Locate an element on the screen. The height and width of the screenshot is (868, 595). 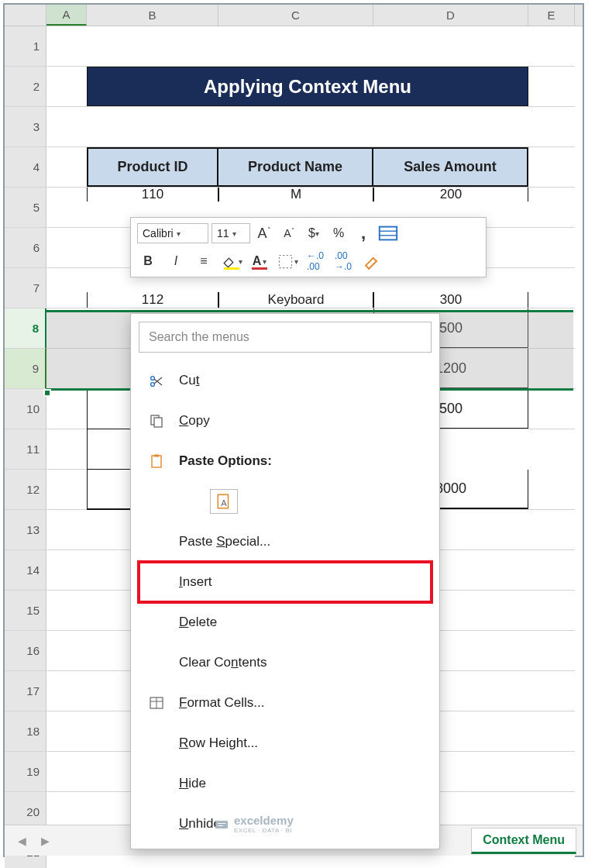
col-head-d: D is located at coordinates (451, 16).